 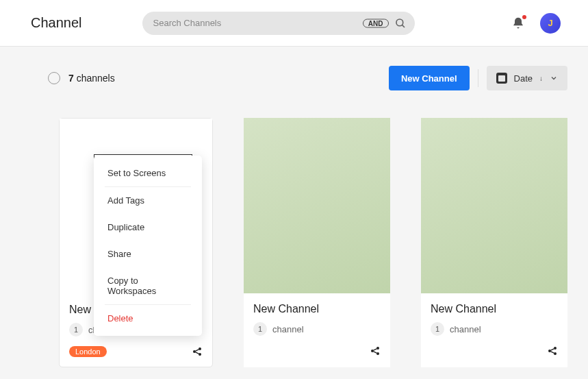 What do you see at coordinates (148, 228) in the screenshot?
I see `menu-duplicate: Duplicate` at bounding box center [148, 228].